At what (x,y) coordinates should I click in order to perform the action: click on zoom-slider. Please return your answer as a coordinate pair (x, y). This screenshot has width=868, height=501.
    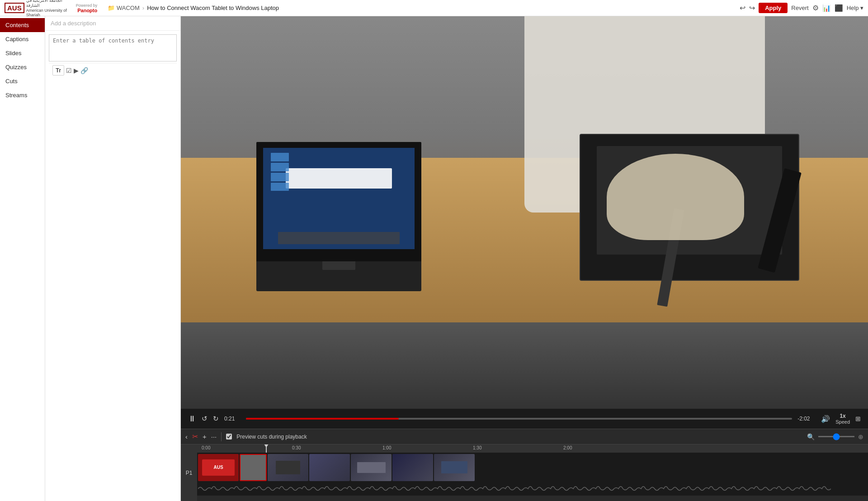
    Looking at the image, I should click on (836, 437).